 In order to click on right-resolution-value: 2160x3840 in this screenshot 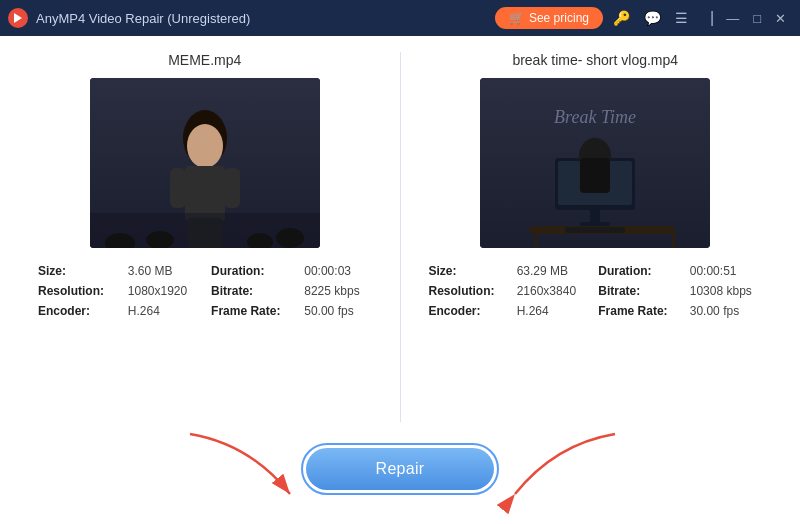, I will do `click(552, 291)`.